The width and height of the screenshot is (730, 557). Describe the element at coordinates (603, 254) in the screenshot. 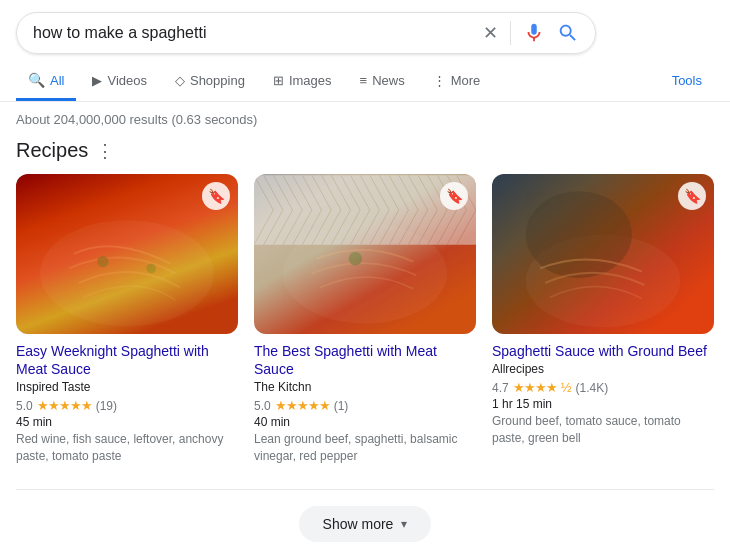

I see `recipe-image-3: 🔖` at that location.